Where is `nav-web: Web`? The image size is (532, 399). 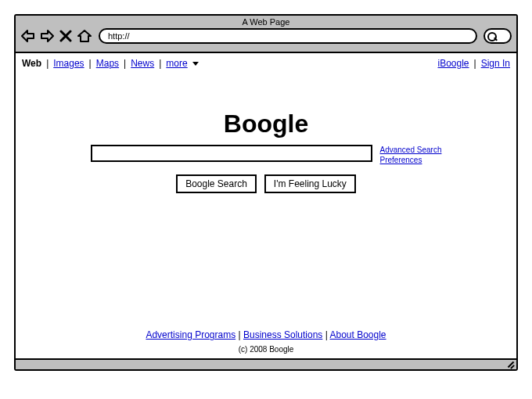 nav-web: Web is located at coordinates (31, 63).